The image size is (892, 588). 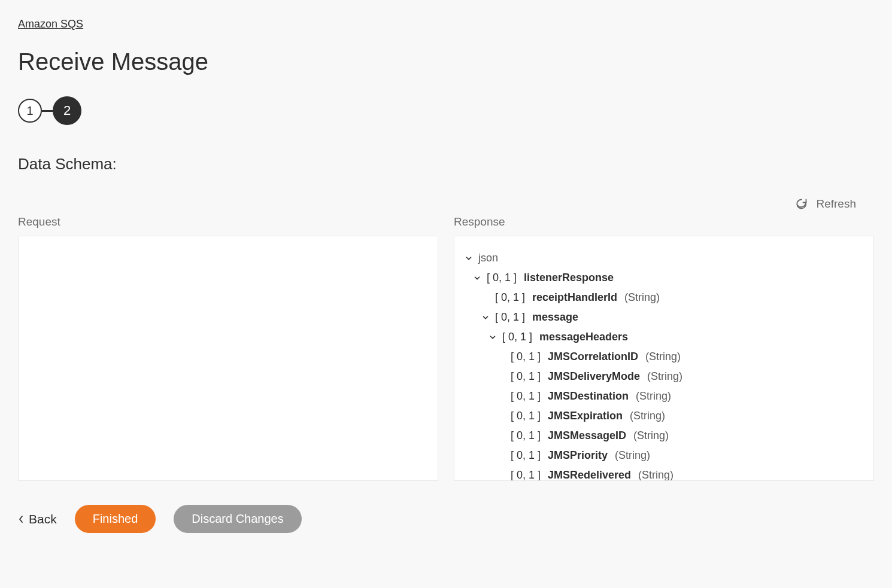 I want to click on tree-node: [ 0, 1 ]JMSRedelivered(String), so click(x=664, y=473).